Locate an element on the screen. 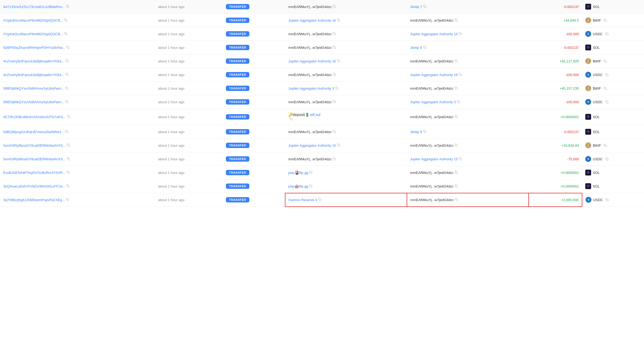 This screenshot has width=644, height=351. from-address-link: Kamino Reserve 3 is located at coordinates (303, 200).